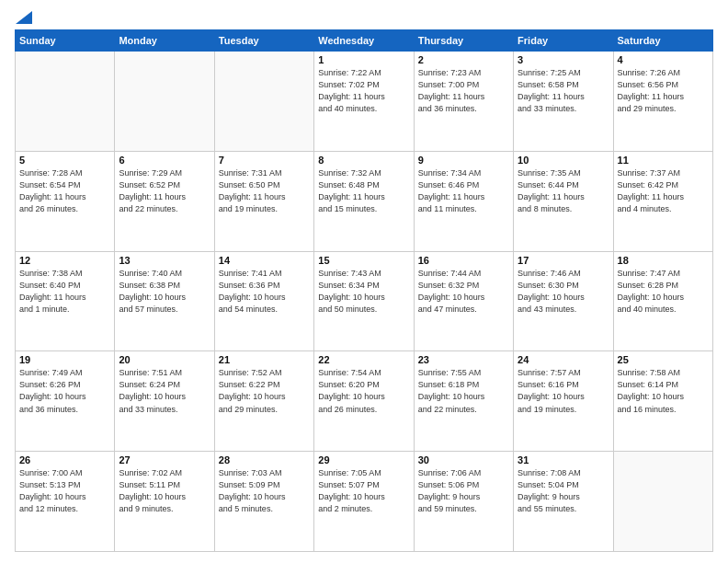 This screenshot has width=728, height=563. I want to click on calendar-cell: 18Sunrise: 7:47 AM Sunset: 6:28 PM Dayli…, so click(663, 302).